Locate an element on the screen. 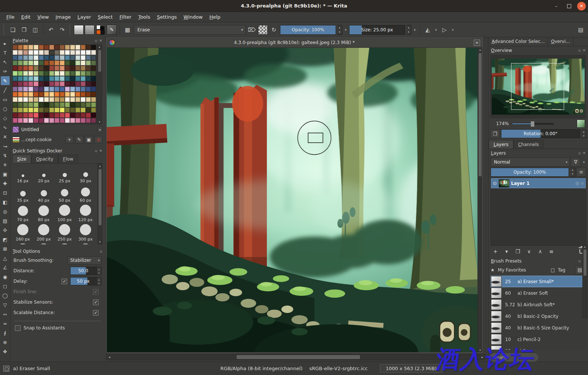 The width and height of the screenshot is (588, 375). overview-thumbnail is located at coordinates (538, 87).